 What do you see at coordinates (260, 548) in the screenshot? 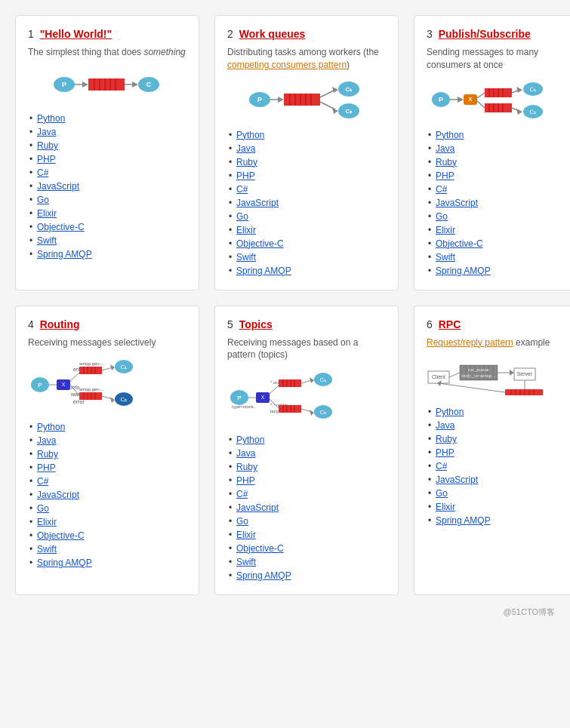
I see `link-objc-5: Objective-C` at bounding box center [260, 548].